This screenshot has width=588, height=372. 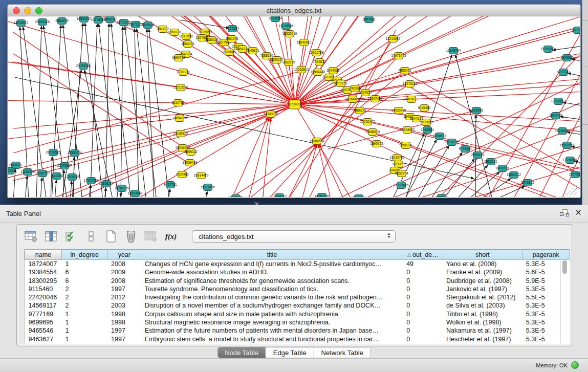 What do you see at coordinates (242, 353) in the screenshot?
I see `tab-node-table: Node Table` at bounding box center [242, 353].